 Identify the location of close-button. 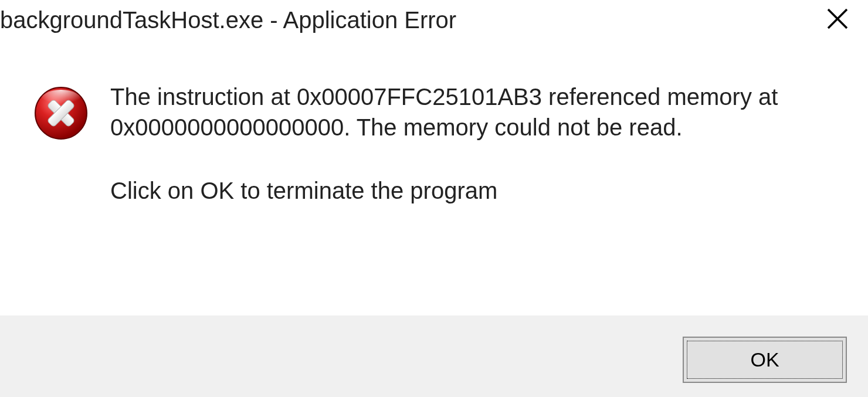
(838, 21).